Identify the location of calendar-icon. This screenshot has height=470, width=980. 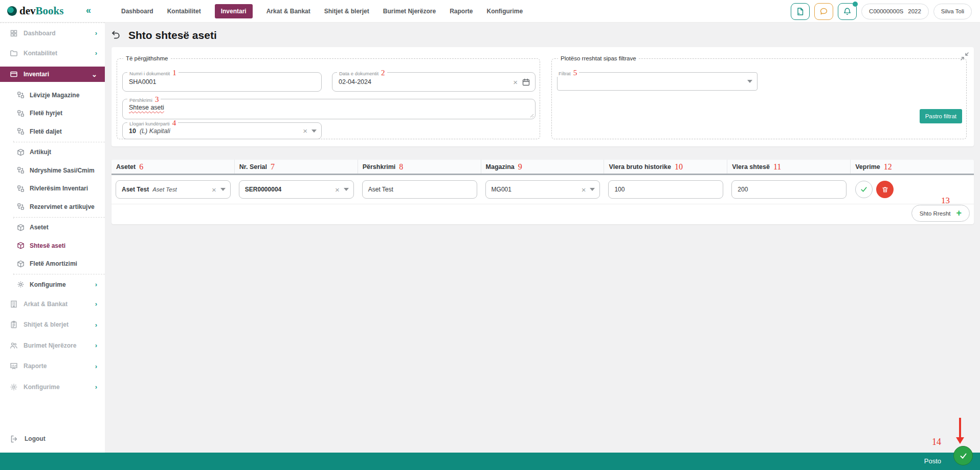
(526, 82).